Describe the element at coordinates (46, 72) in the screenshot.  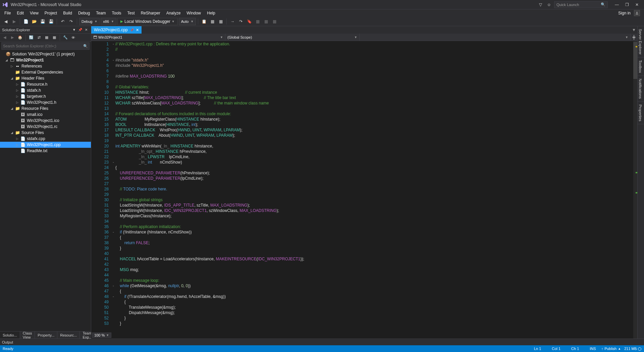
I see `external-deps-folder: 📁External Dependencies` at that location.